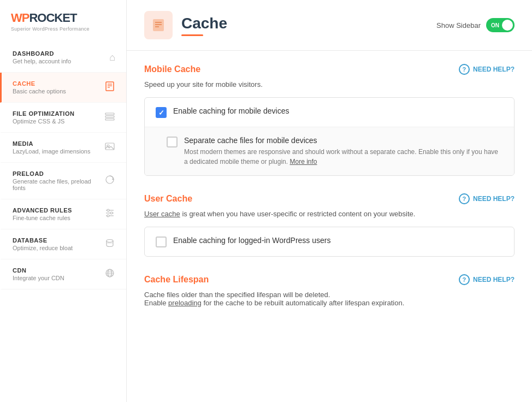 The image size is (532, 402). Describe the element at coordinates (303, 162) in the screenshot. I see `more-info-link: More info` at that location.